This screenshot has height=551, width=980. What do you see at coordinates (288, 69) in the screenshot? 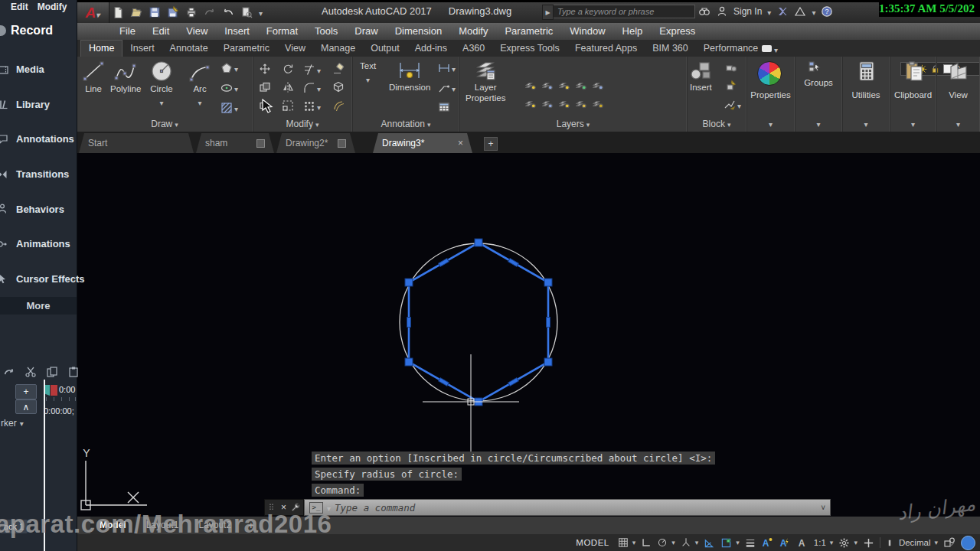
I see `rotate-button` at bounding box center [288, 69].